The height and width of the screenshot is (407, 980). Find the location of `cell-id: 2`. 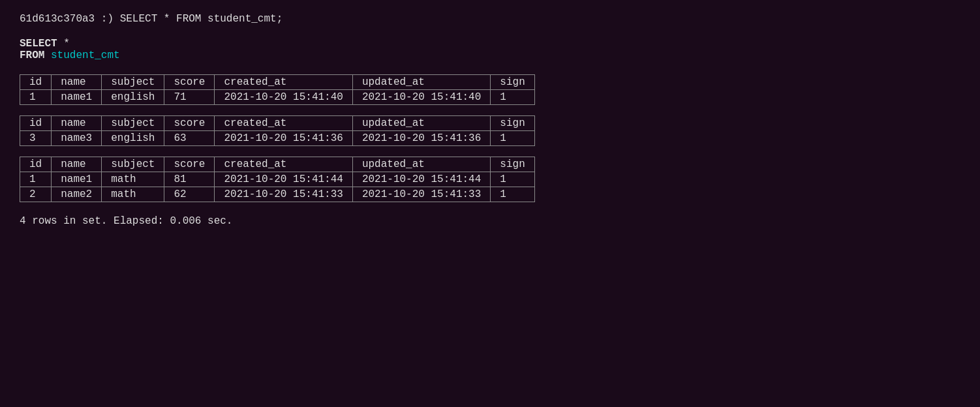

cell-id: 2 is located at coordinates (36, 194).